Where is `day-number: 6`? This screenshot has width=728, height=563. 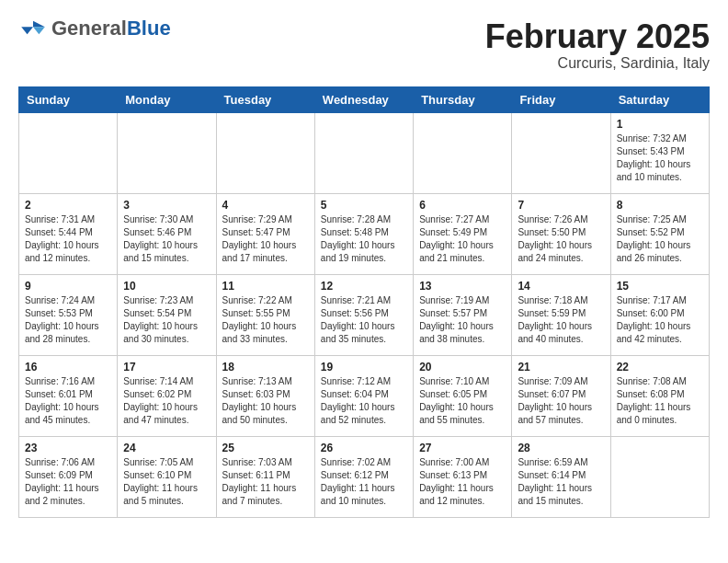 day-number: 6 is located at coordinates (462, 205).